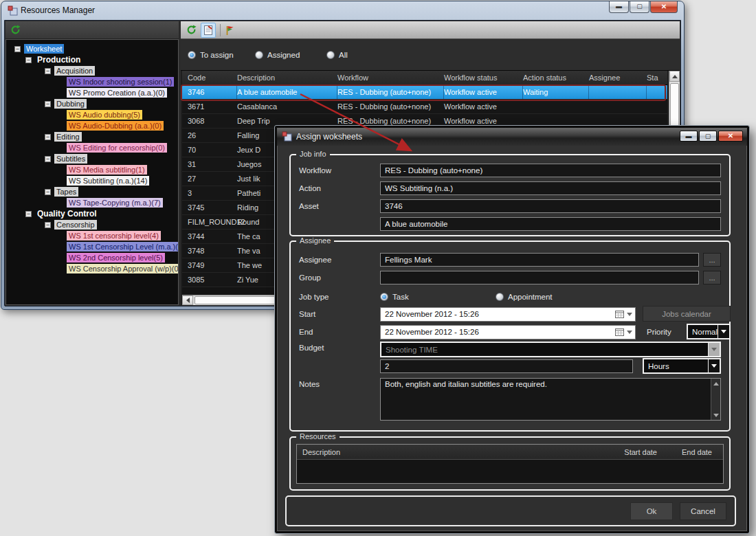  I want to click on tree-item: WS Promo Creation (a.a.)(0), so click(92, 93).